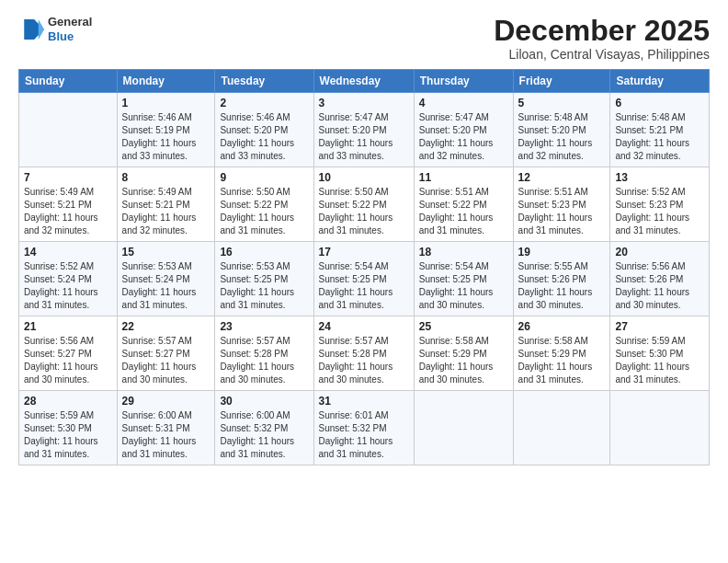 This screenshot has height=563, width=728. What do you see at coordinates (68, 361) in the screenshot?
I see `day-info: Sunrise: 5:56 AM Sunset: 5:27 PM Dayligh…` at bounding box center [68, 361].